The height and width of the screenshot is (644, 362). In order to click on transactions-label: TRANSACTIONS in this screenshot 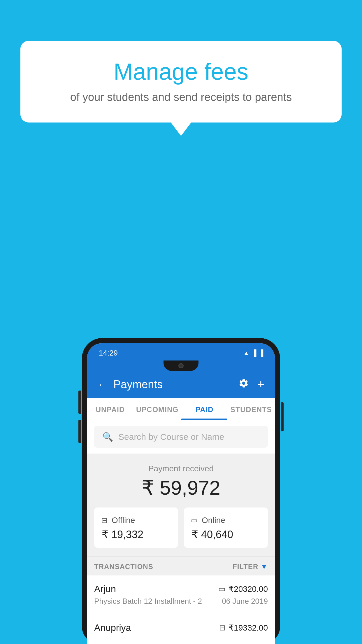, I will do `click(124, 567)`.